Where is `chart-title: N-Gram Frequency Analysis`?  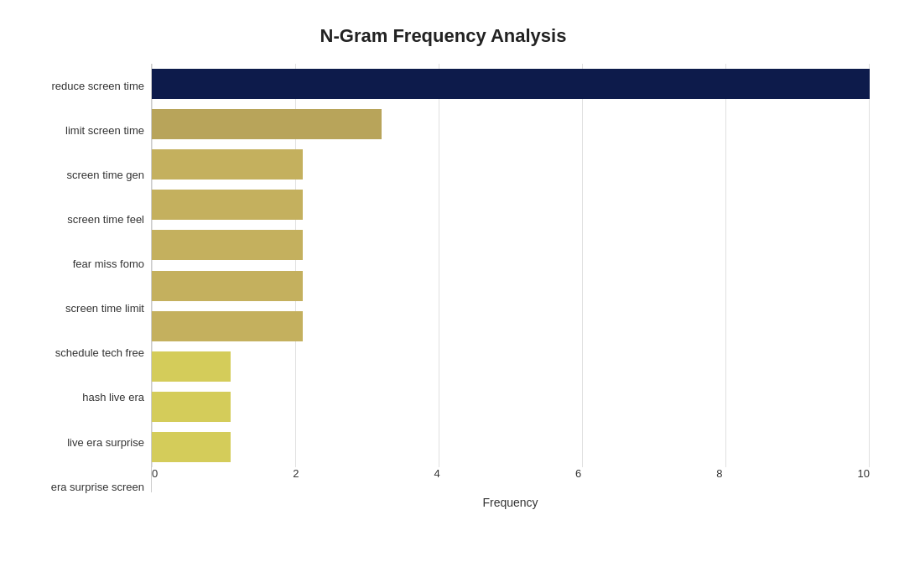
chart-title: N-Gram Frequency Analysis is located at coordinates (443, 36).